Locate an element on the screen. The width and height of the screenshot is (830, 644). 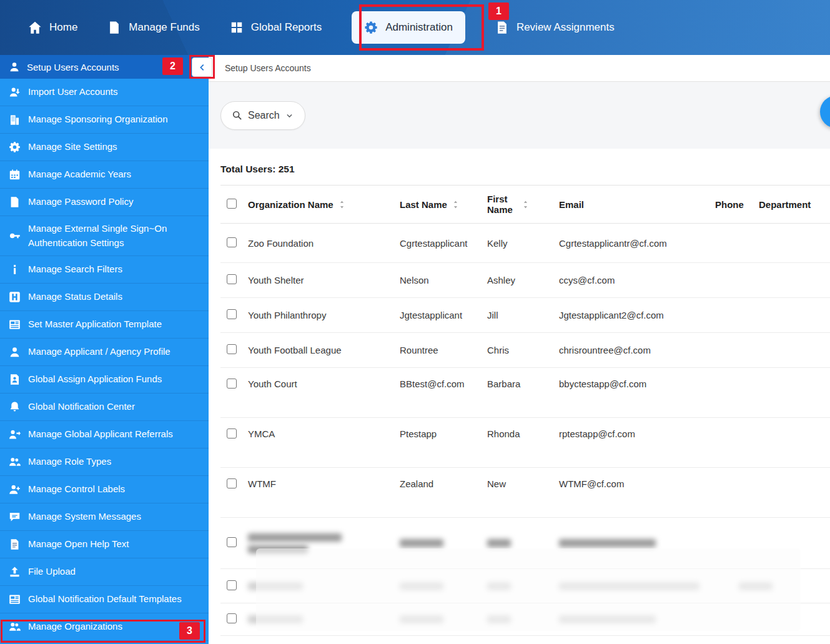
column-header-label: Phone is located at coordinates (729, 205).